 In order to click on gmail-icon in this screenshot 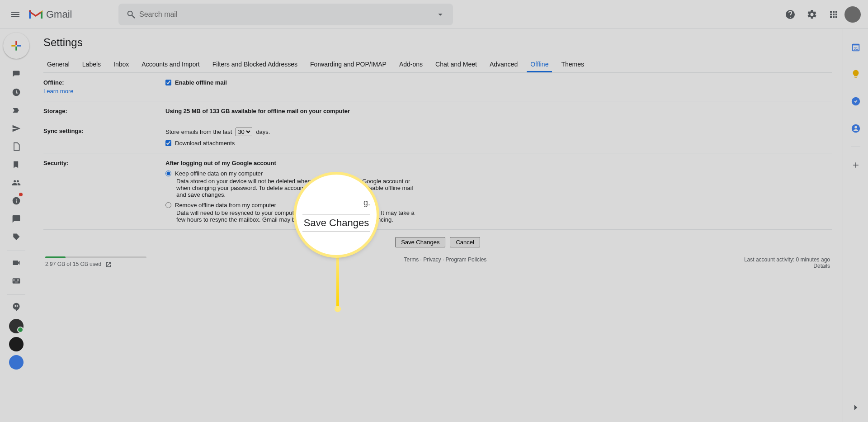, I will do `click(36, 14)`.